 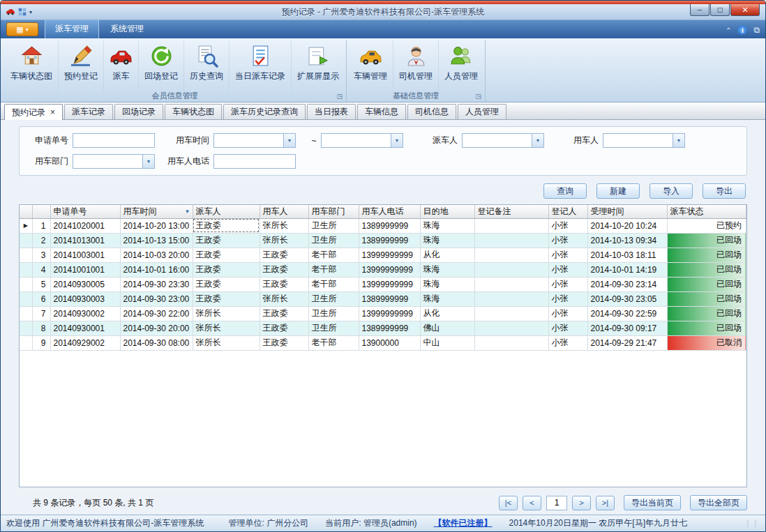 I want to click on titlebar: ▾ 预约记录 - 广州爱奇迪软件科技有限公司-派车管理系统 ─ ▢ ✕, so click(x=383, y=13).